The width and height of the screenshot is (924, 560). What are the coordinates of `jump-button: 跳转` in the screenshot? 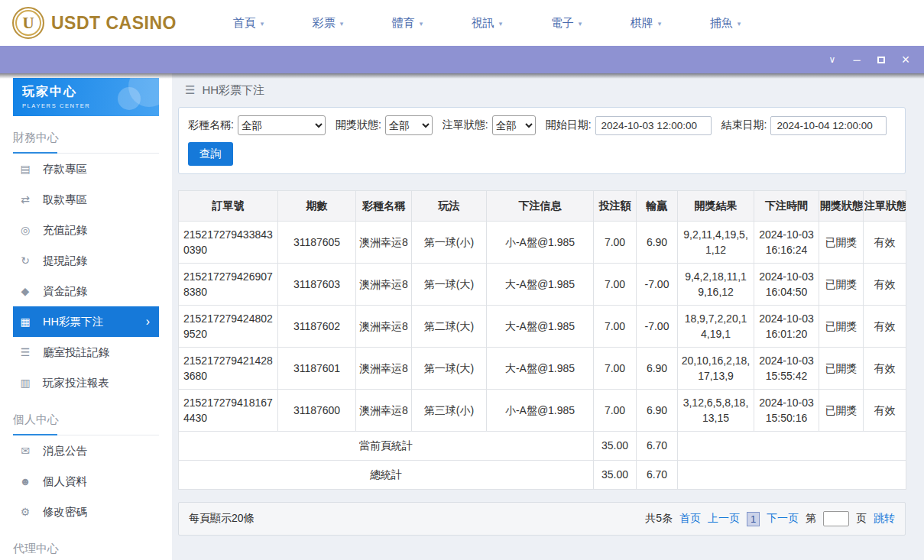 It's located at (884, 519).